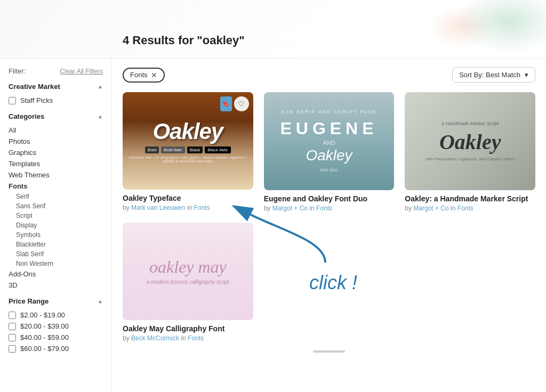 The image size is (546, 392). I want to click on product-image-1: Oakley Bold Bold Italic Black Black Ital…, so click(188, 141).